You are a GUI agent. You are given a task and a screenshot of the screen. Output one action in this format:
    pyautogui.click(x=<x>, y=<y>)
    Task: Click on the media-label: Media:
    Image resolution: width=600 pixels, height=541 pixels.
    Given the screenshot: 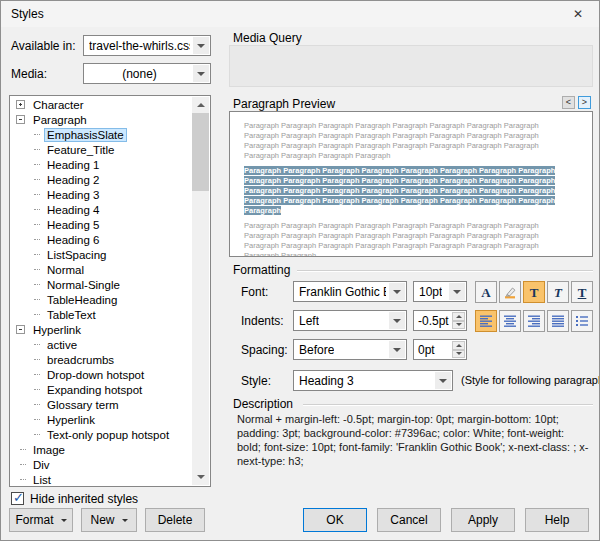 What is the action you would take?
    pyautogui.click(x=29, y=74)
    